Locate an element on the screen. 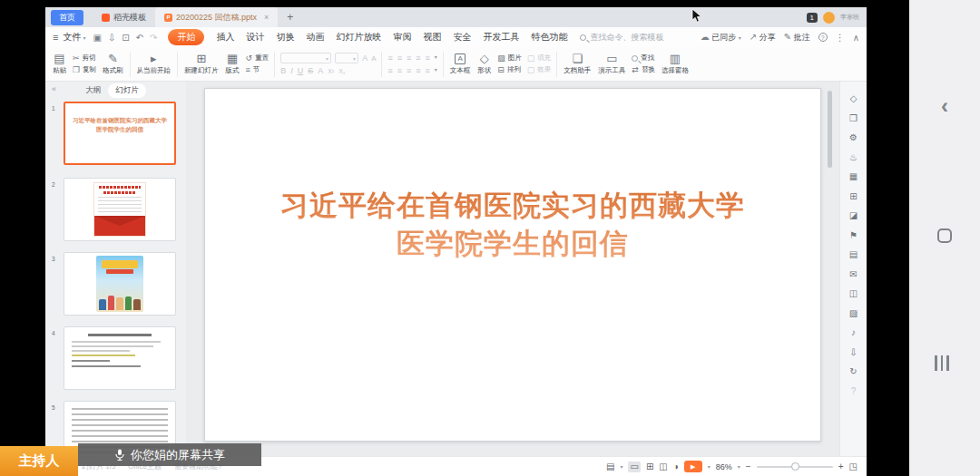  effect-button: ▢效果 is located at coordinates (539, 70).